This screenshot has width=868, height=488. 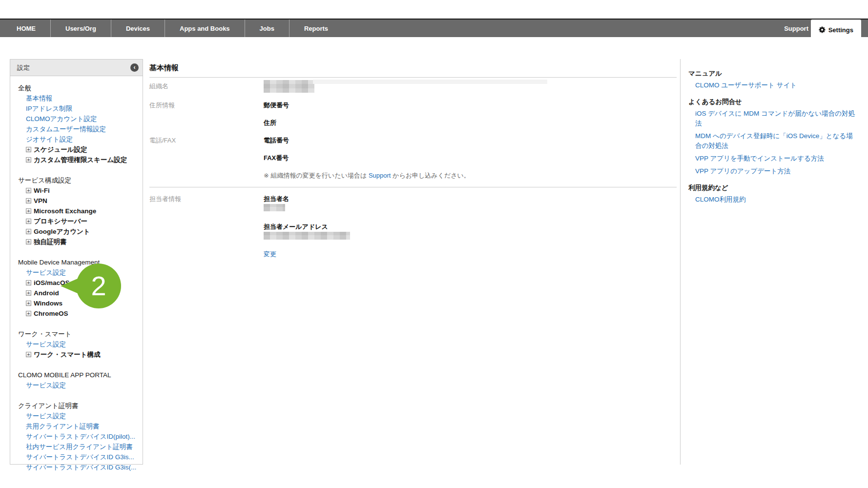 I want to click on sidebar-item-4-0: サービス設定, so click(x=79, y=386).